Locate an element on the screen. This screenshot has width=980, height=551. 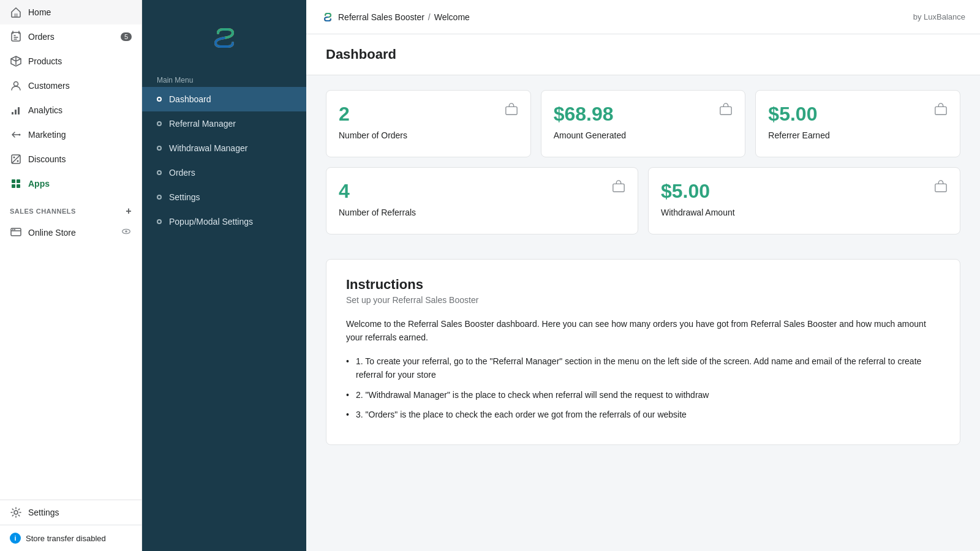
sidebar-item-online-store: Online Store is located at coordinates (71, 233).